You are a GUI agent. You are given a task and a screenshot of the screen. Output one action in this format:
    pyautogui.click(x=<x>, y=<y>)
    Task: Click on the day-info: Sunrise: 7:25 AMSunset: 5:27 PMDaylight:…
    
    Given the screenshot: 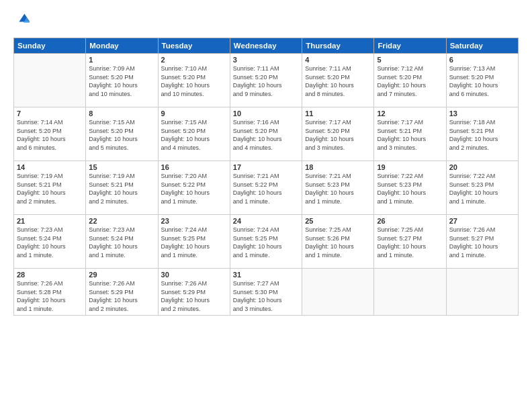 What is the action you would take?
    pyautogui.click(x=410, y=242)
    